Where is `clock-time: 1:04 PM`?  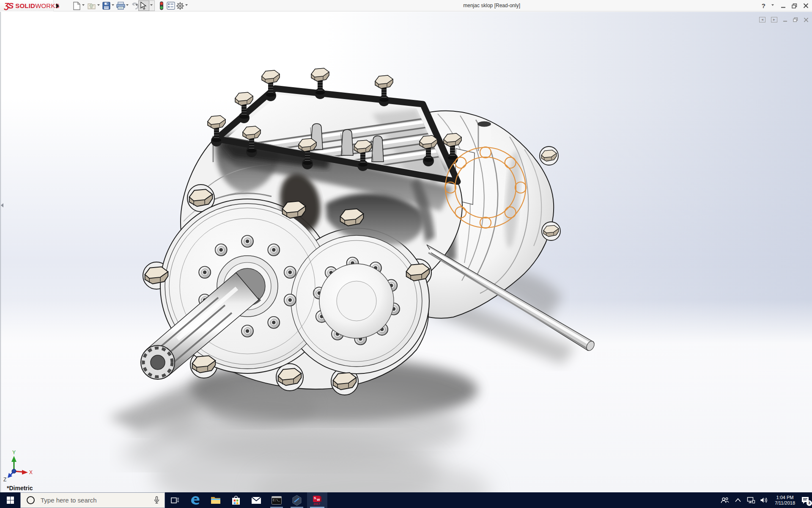
clock-time: 1:04 PM is located at coordinates (785, 498).